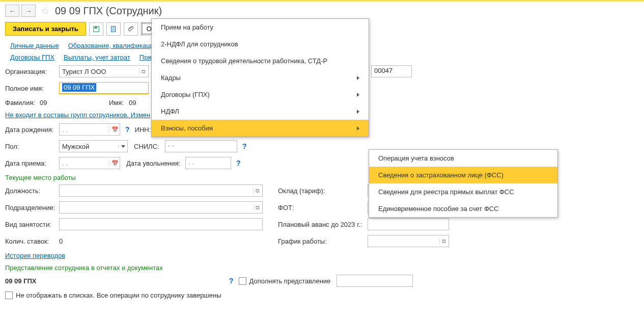  What do you see at coordinates (77, 115) in the screenshot?
I see `group-link: Не входит в составы групп сотрудников. И…` at bounding box center [77, 115].